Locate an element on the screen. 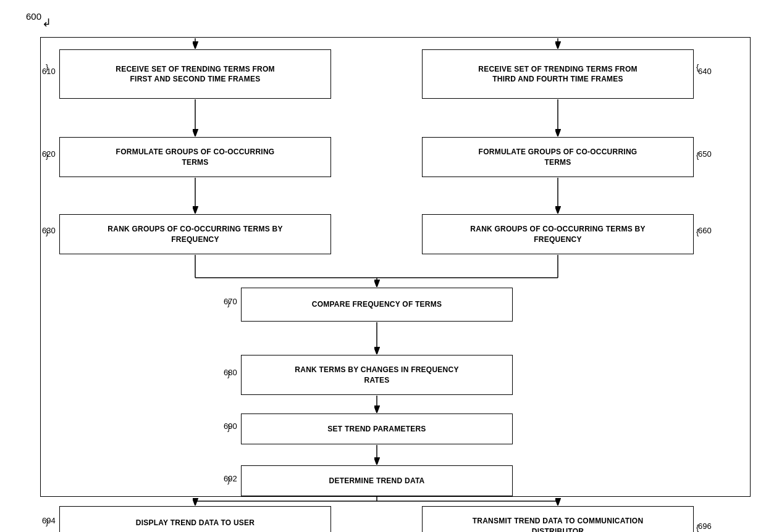  ref-660: 660 is located at coordinates (705, 231).